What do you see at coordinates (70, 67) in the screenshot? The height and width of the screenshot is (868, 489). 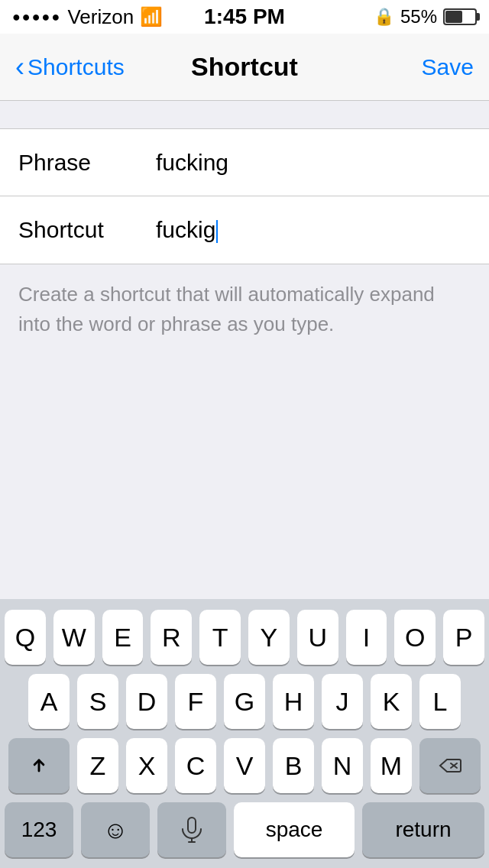 I see `back-button: ‹ Shortcuts` at bounding box center [70, 67].